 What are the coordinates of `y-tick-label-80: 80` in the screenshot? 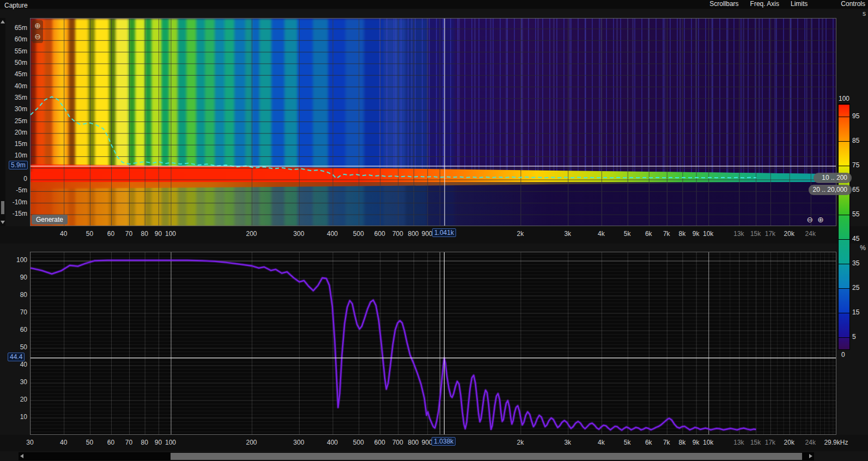 It's located at (24, 295).